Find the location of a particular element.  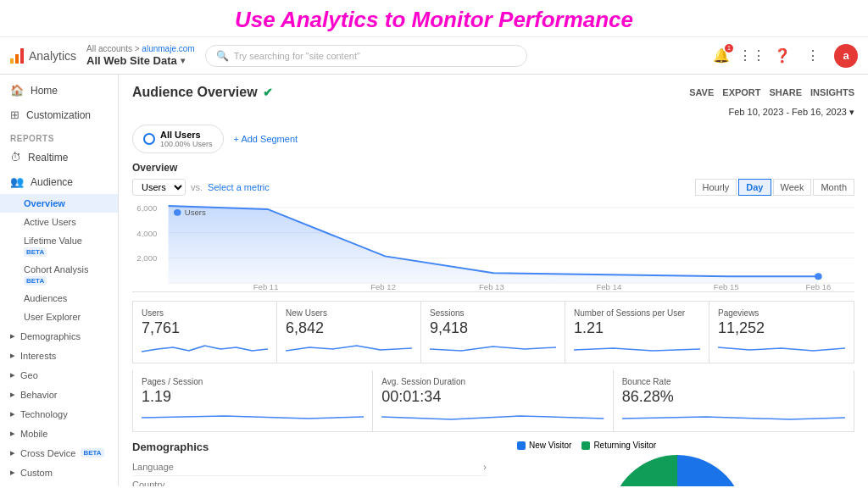

metric-dropdown: Users is located at coordinates (159, 187).